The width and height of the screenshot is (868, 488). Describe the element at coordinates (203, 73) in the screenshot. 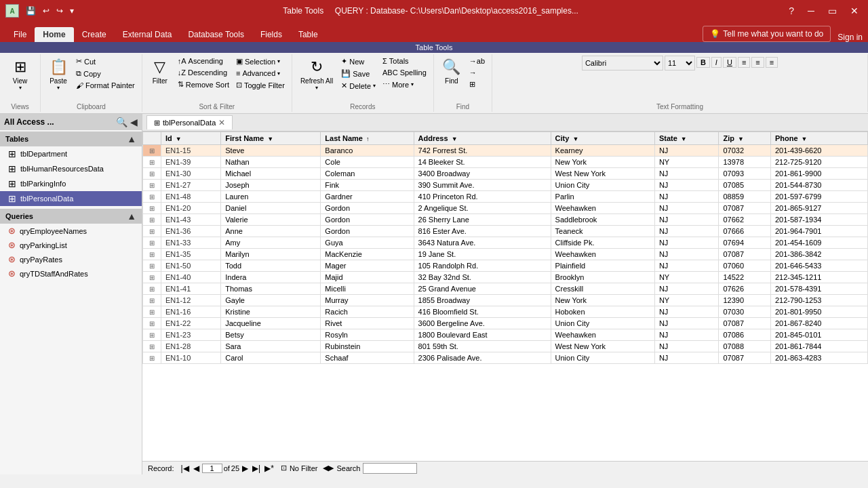

I see `descending-button: ↓Z Descending` at that location.